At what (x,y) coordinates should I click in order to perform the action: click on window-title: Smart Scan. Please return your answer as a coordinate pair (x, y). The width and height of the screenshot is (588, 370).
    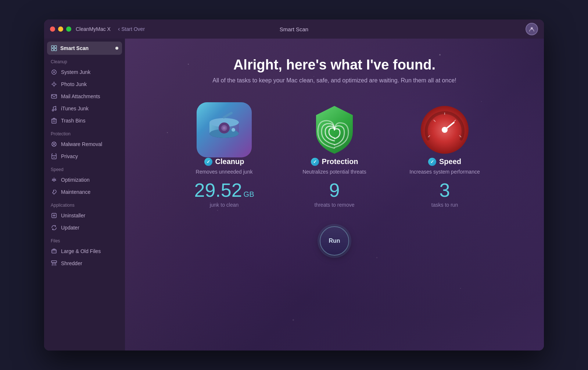
    Looking at the image, I should click on (294, 29).